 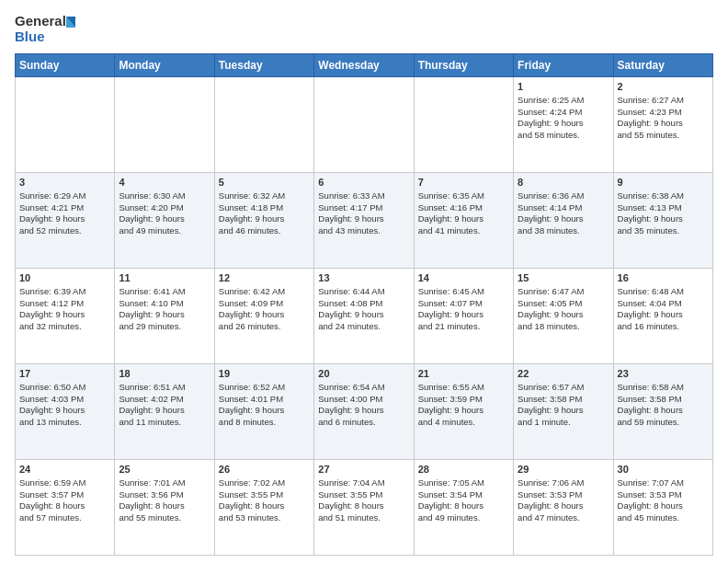 What do you see at coordinates (451, 291) in the screenshot?
I see `day-info-line: Sunrise: 6:45 AM` at bounding box center [451, 291].